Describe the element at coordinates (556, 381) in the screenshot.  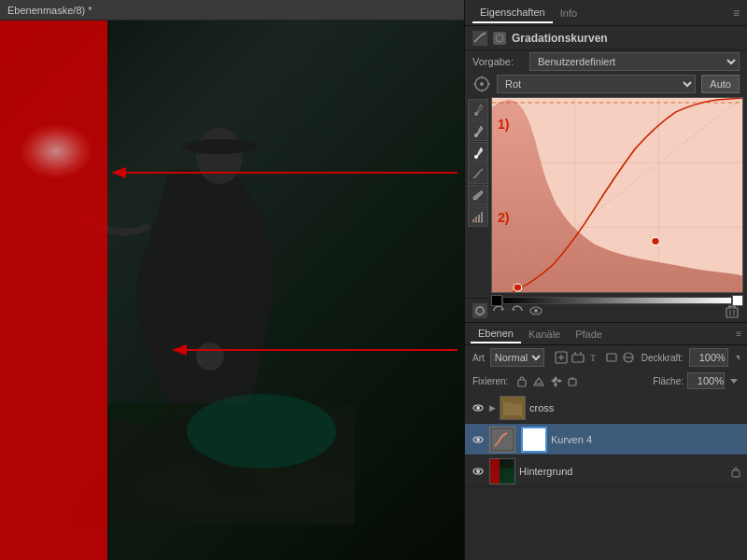
I see `fix-pos-icon` at that location.